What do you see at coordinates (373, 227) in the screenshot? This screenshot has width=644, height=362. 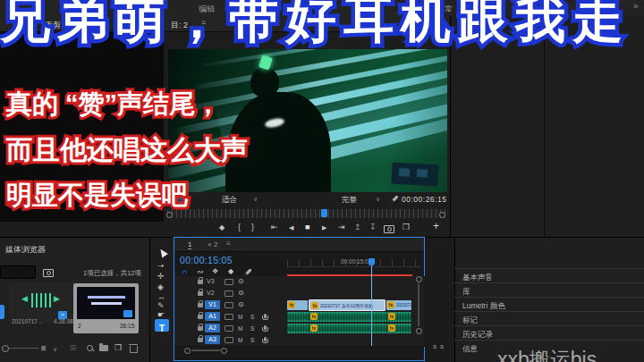 I see `program-extract-icon: ↧` at bounding box center [373, 227].